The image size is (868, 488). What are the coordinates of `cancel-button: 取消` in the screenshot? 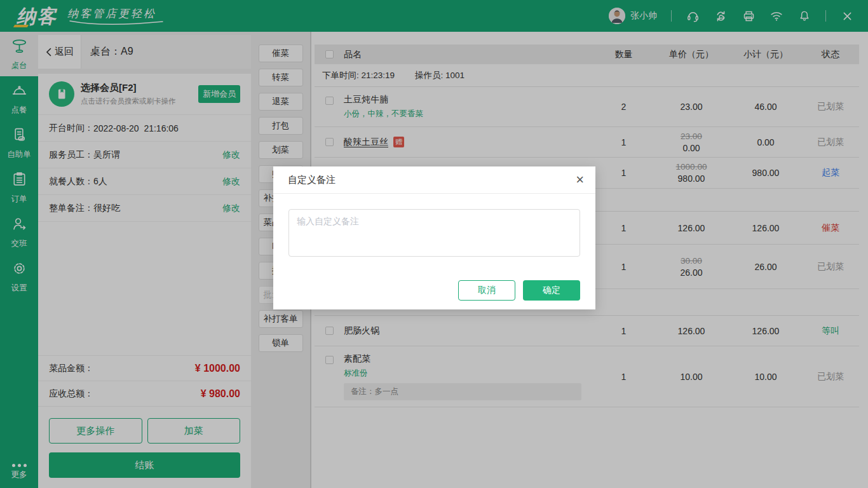 It's located at (487, 290).